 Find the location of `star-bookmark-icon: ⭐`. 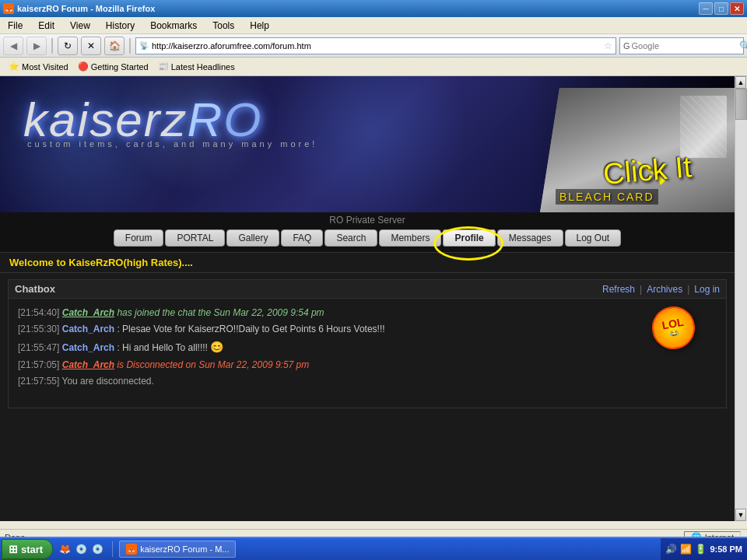

star-bookmark-icon: ⭐ is located at coordinates (14, 67).